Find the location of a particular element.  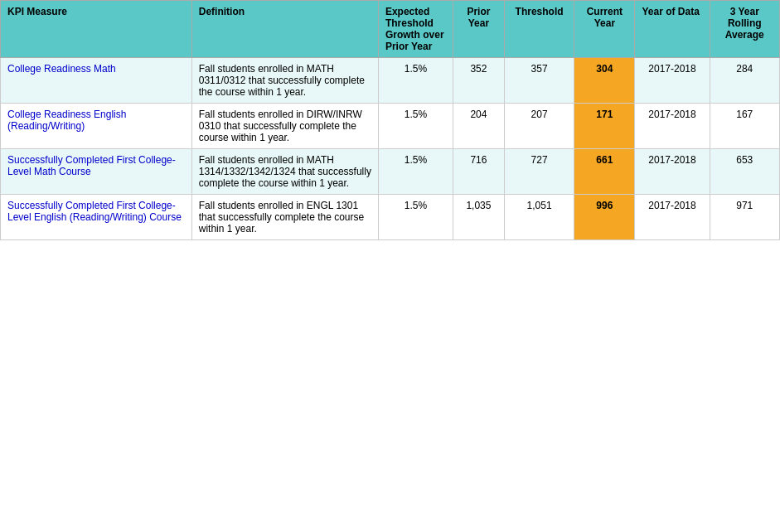

kpi-measure-cell: College Readiness English (Reading/Writi… is located at coordinates (96, 126).